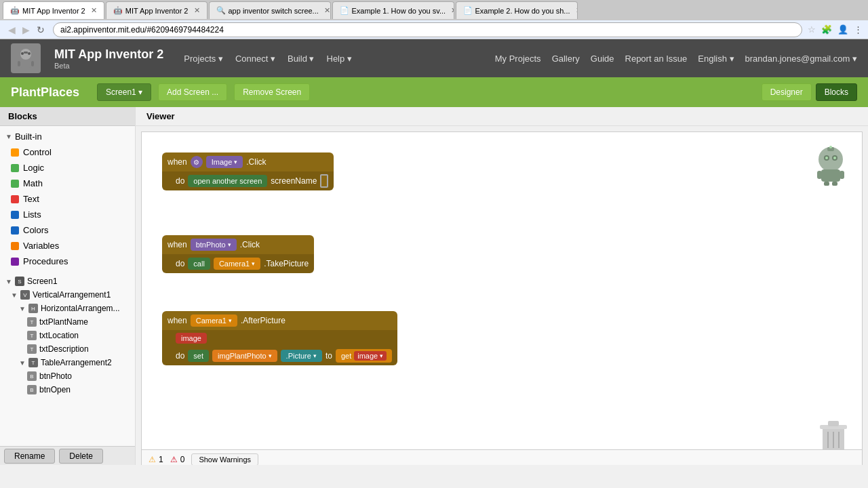 The width and height of the screenshot is (868, 488). I want to click on block3-target: imgPlantPhoto ▾, so click(245, 356).